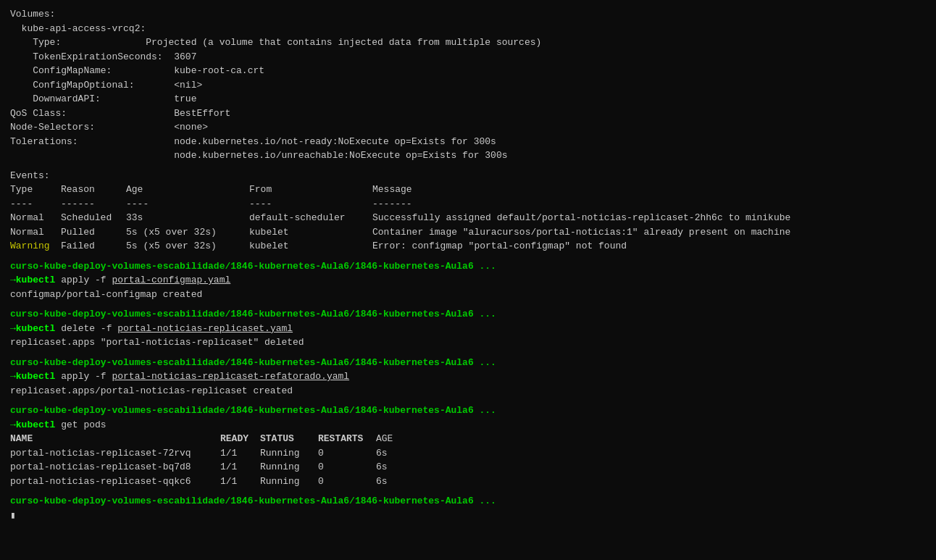 This screenshot has width=936, height=560. I want to click on cmd1-dir: curso-kube-deploy-volumes-escabilidade/1…, so click(468, 267).